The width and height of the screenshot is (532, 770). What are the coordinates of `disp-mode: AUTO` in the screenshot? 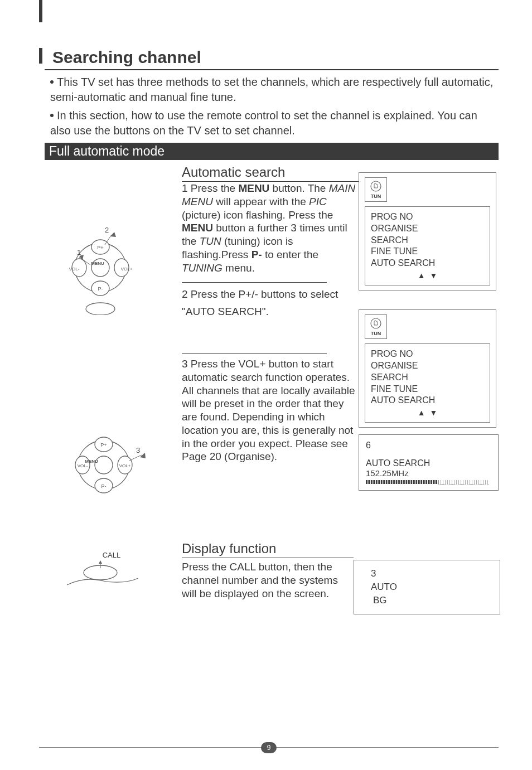 It's located at (431, 587).